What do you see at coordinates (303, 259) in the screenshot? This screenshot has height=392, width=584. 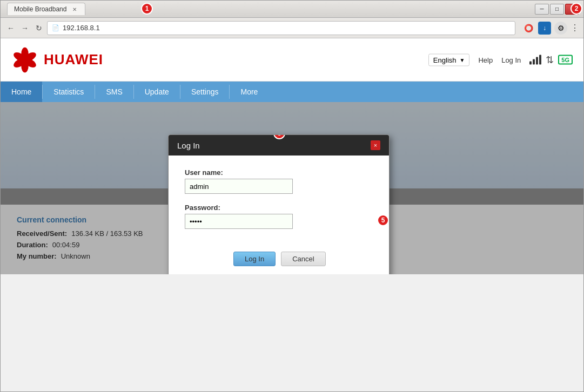 I see `cancel-button: Cancel` at bounding box center [303, 259].